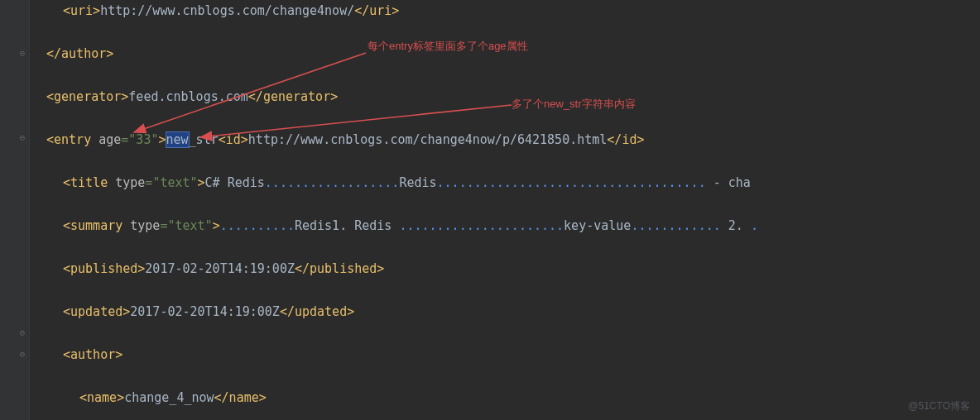 This screenshot has width=980, height=420. What do you see at coordinates (102, 398) in the screenshot?
I see `xml-tag: <name>` at bounding box center [102, 398].